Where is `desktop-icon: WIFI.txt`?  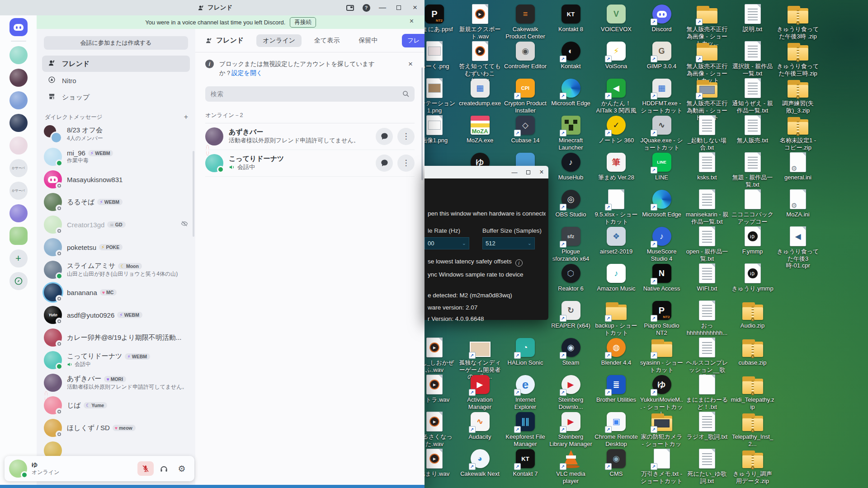
desktop-icon: WIFI.txt is located at coordinates (707, 277).